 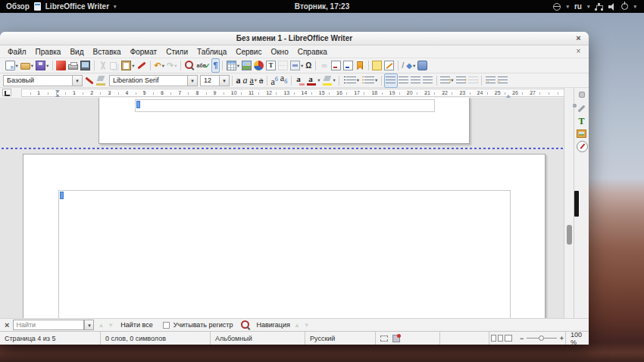 I want to click on increase-indent-button: →, so click(x=490, y=80).